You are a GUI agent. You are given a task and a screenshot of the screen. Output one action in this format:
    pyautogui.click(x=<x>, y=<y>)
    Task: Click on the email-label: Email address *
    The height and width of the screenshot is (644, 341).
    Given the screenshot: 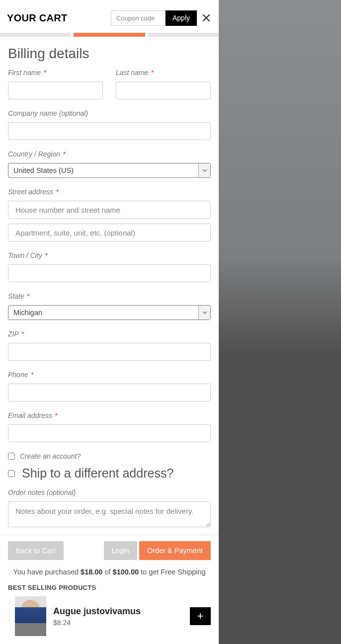 What is the action you would take?
    pyautogui.click(x=109, y=415)
    